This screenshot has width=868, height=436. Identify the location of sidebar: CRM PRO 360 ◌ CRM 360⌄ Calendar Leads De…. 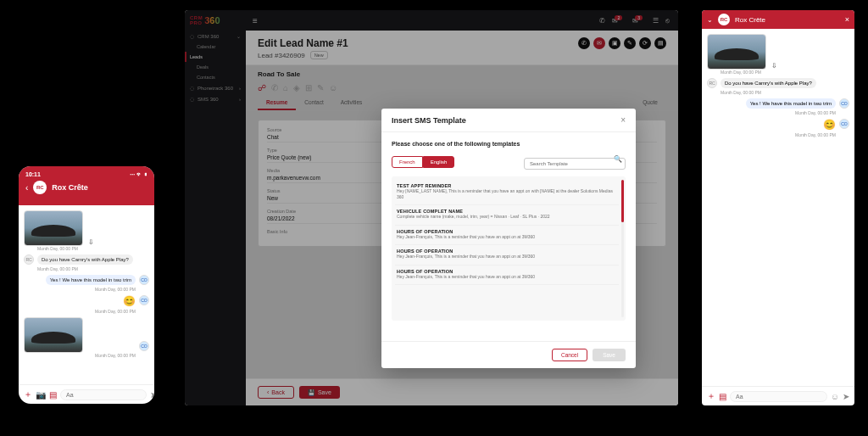
(215, 208).